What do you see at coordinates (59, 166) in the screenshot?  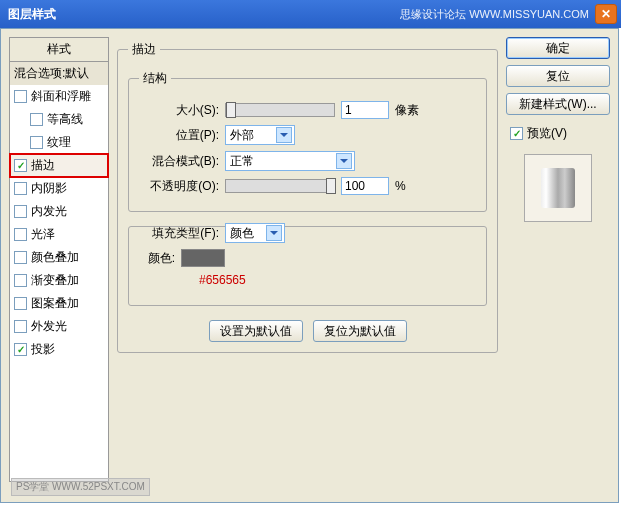 I see `style-item: 描边` at bounding box center [59, 166].